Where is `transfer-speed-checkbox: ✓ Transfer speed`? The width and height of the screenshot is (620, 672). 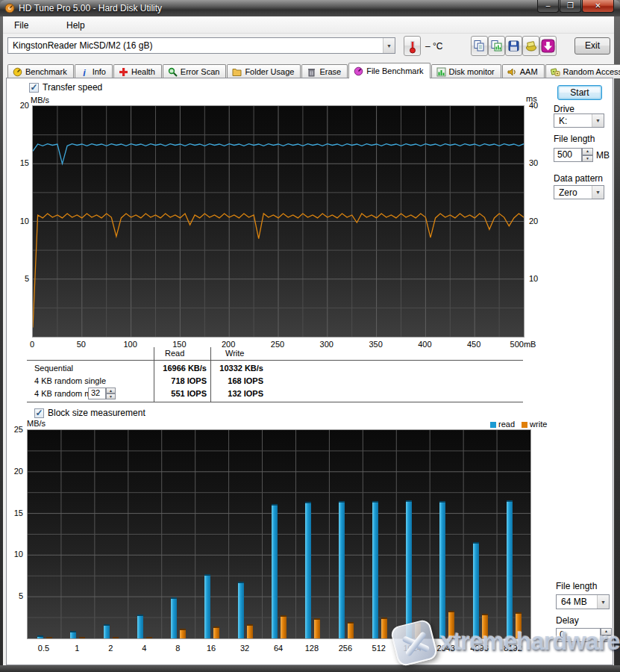 transfer-speed-checkbox: ✓ Transfer speed is located at coordinates (66, 87).